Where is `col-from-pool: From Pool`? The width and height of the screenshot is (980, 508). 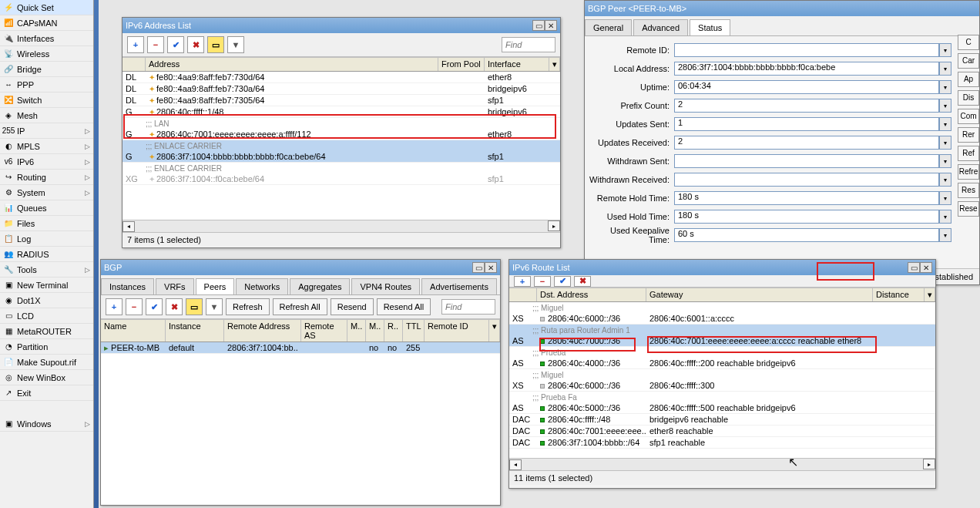 col-from-pool: From Pool is located at coordinates (461, 65).